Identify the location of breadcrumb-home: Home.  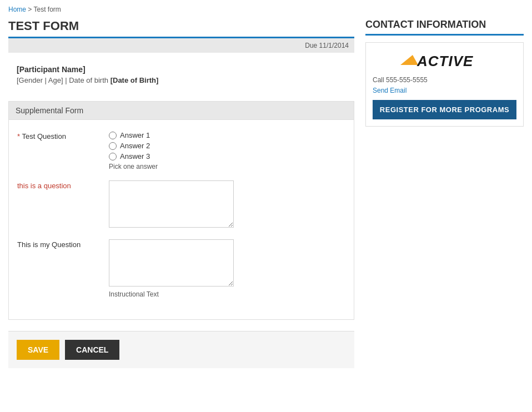
(17, 9).